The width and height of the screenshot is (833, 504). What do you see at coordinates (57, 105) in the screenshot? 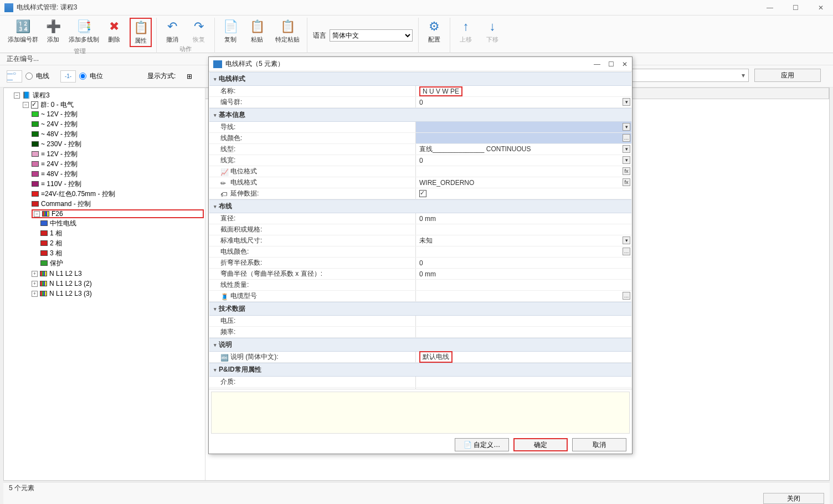
I see `tree-group: 群: 0 - 电气` at bounding box center [57, 105].